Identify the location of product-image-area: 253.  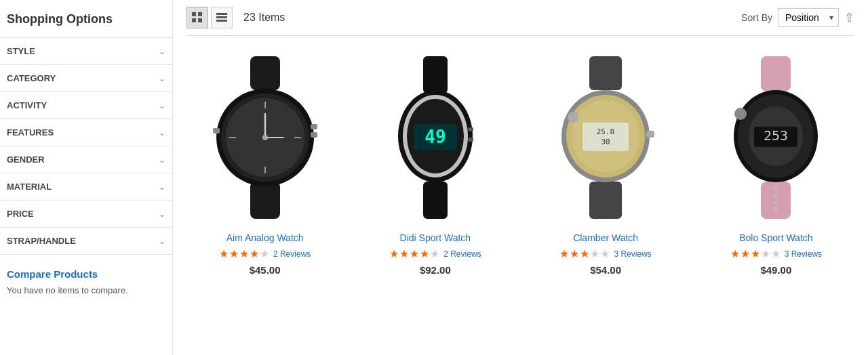
(776, 138).